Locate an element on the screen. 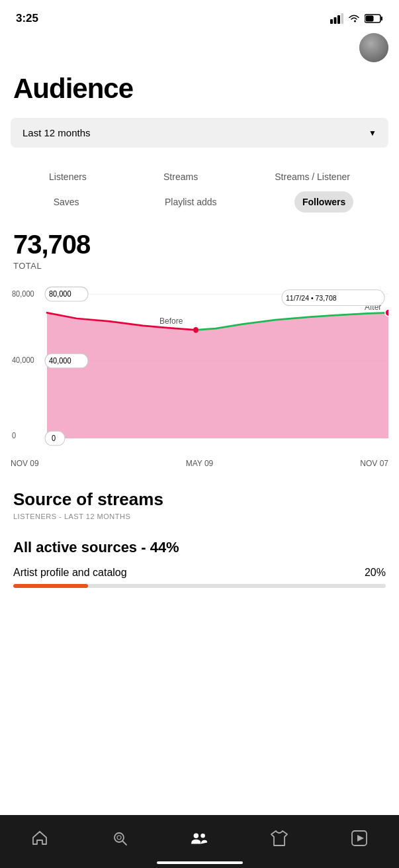 This screenshot has height=868, width=399. time-range-dropdown: Last 12 months ▼ is located at coordinates (200, 132).